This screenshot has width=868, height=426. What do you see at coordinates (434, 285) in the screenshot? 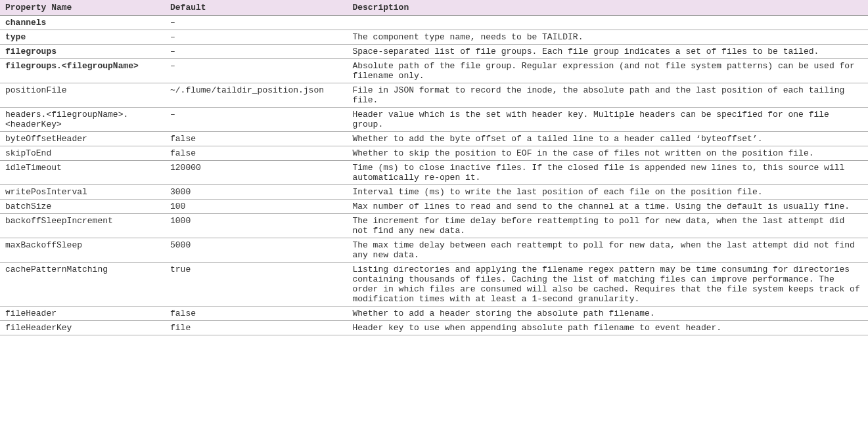
I see `table-row: cachePatternMatchingtrueListing director…` at bounding box center [434, 285].